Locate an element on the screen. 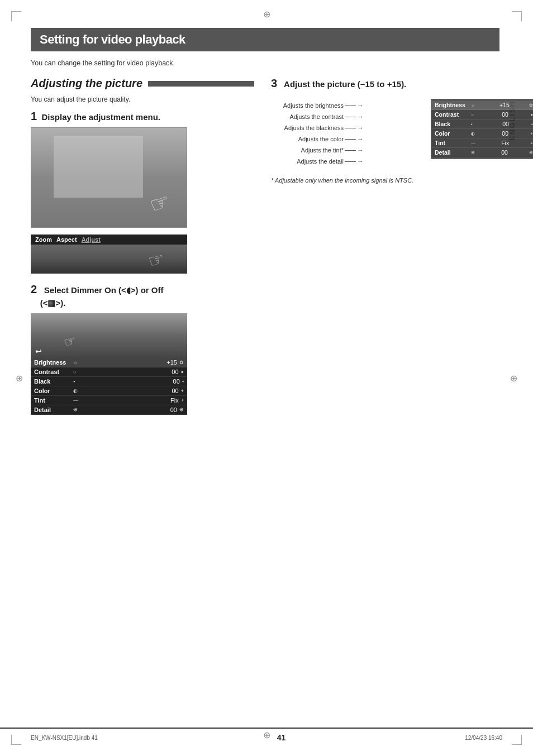  label-color: Adjusts the color → is located at coordinates (317, 139).